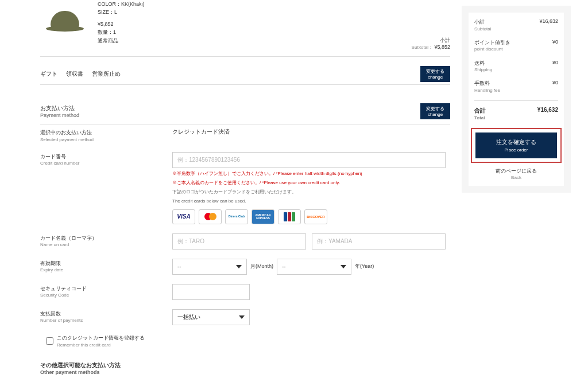 The width and height of the screenshot is (588, 378). What do you see at coordinates (239, 241) in the screenshot?
I see `first-name-input` at bounding box center [239, 241].